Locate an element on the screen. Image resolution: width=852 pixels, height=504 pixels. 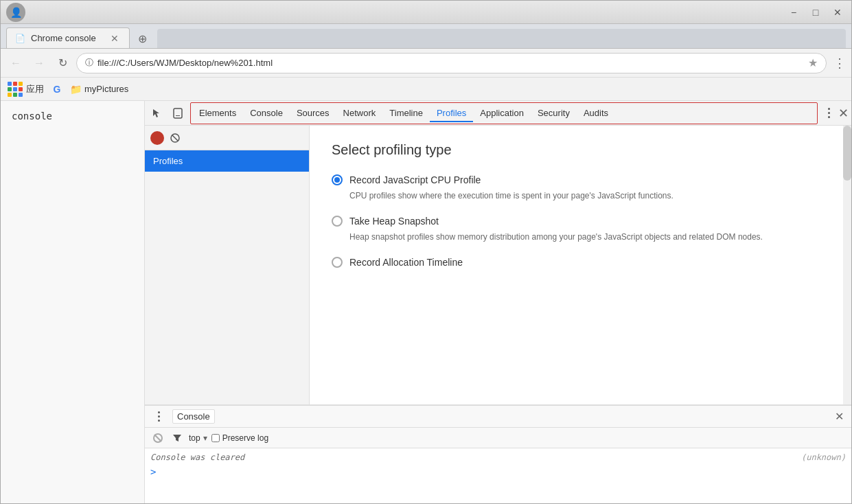
tab-application: Application is located at coordinates (502, 114).